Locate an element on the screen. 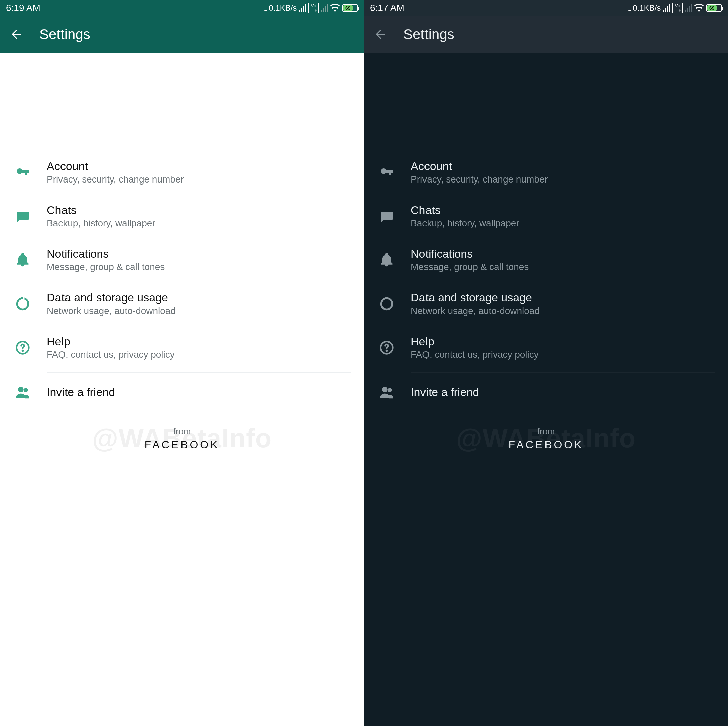 This screenshot has width=728, height=726. status-bar: 6:19 AM ... 0.1KB/s VoLTE 69 is located at coordinates (182, 8).